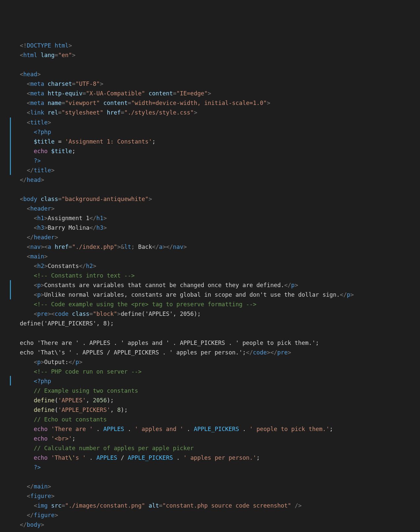 The image size is (420, 532). What do you see at coordinates (210, 94) in the screenshot?
I see `code-line: <meta http-equiv="X-UA-Compatible" conte…` at bounding box center [210, 94].